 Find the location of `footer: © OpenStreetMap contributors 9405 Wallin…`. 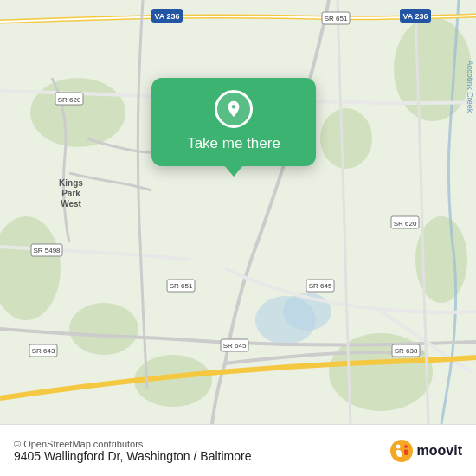

footer: © OpenStreetMap contributors 9405 Wallin… is located at coordinates (238, 450).